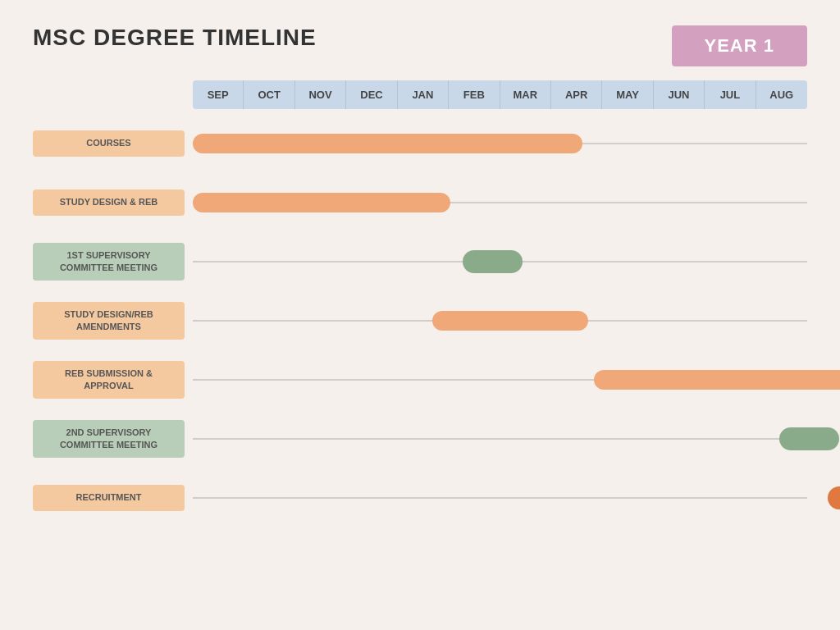  Describe the element at coordinates (372, 95) in the screenshot. I see `month-cell-dec: DEC` at that location.